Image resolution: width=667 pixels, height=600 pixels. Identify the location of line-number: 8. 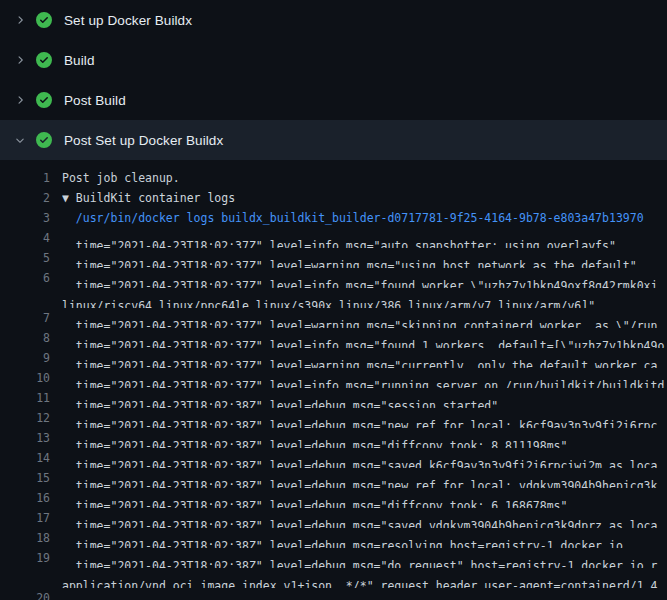
(25, 338).